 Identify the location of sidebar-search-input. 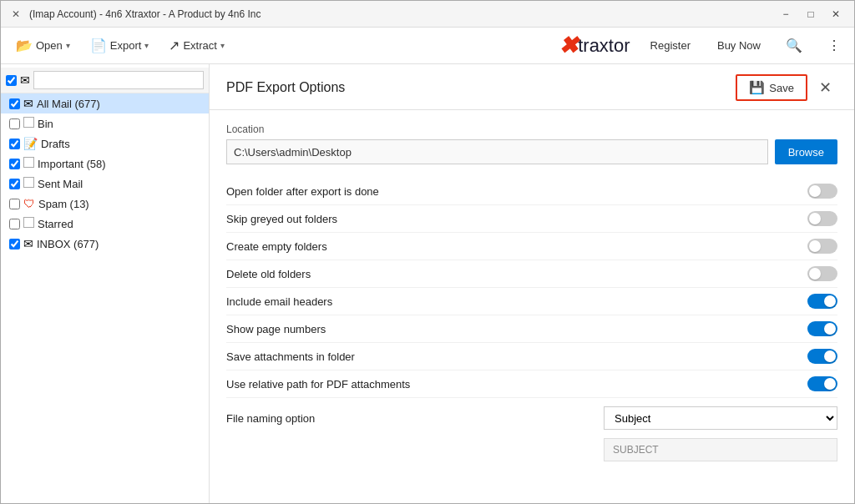
(119, 80).